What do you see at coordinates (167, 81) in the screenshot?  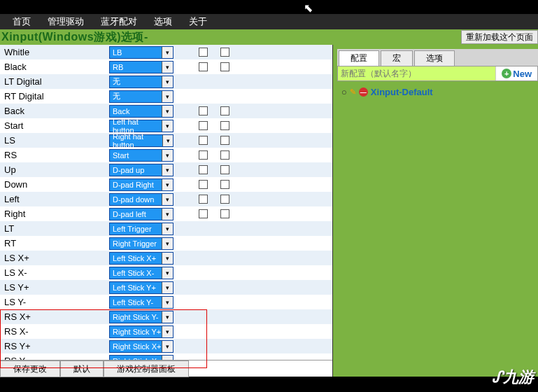 I see `mapping-row: LT Digital无▾` at bounding box center [167, 81].